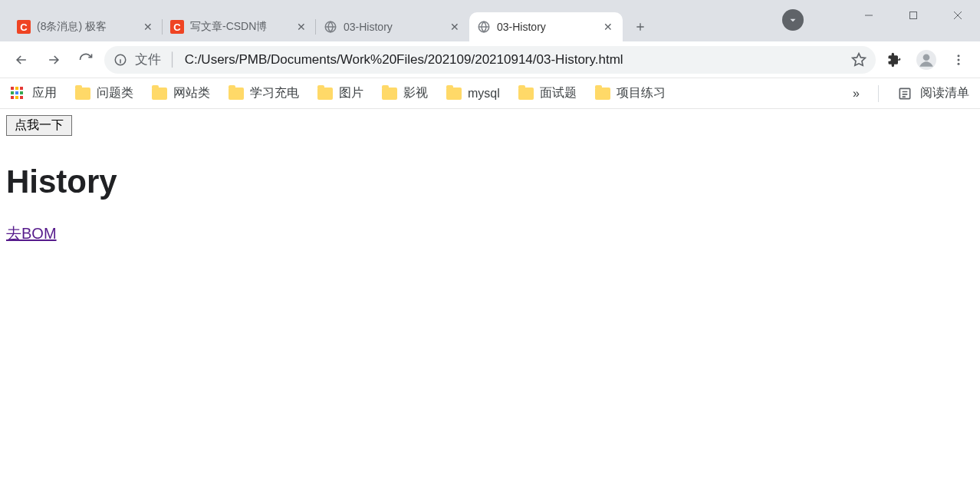  Describe the element at coordinates (326, 21) in the screenshot. I see `tab-strip: C (8条消息) 极客 ✕ C 写文章-CSDN博 ✕ 03-History ✕` at that location.